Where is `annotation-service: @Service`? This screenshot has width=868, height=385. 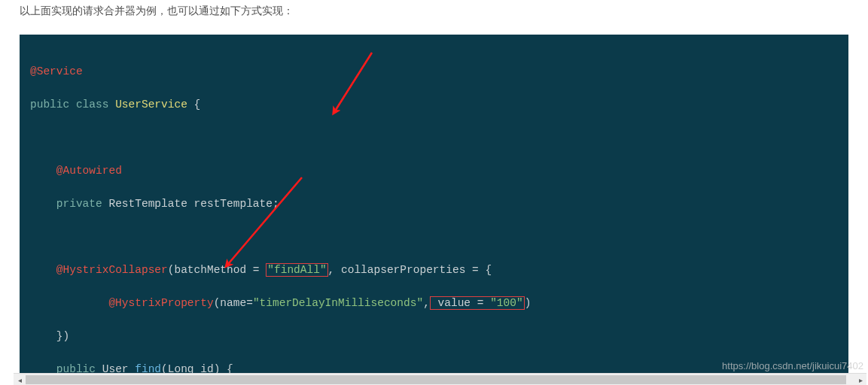 annotation-service: @Service is located at coordinates (56, 71).